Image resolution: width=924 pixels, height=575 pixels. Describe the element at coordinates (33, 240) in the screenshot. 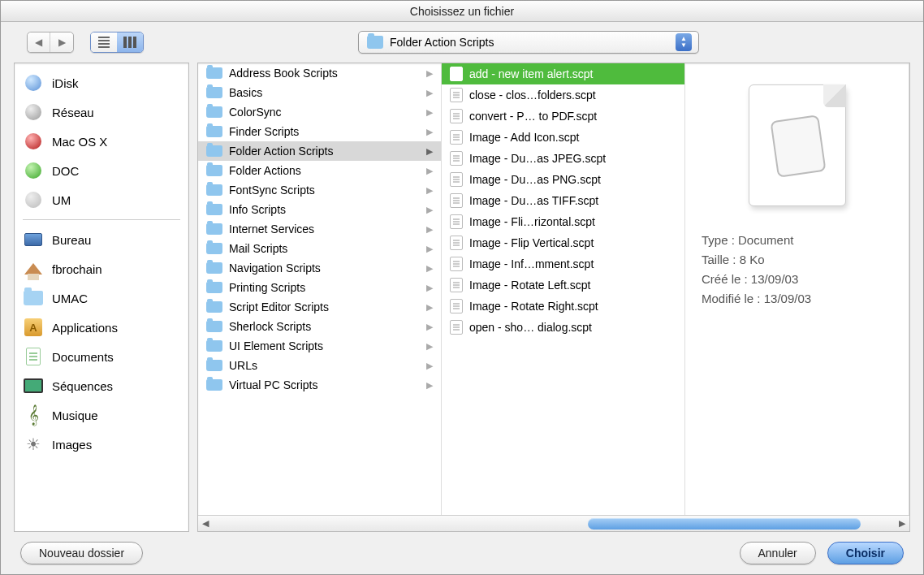

I see `desktop-icon` at that location.